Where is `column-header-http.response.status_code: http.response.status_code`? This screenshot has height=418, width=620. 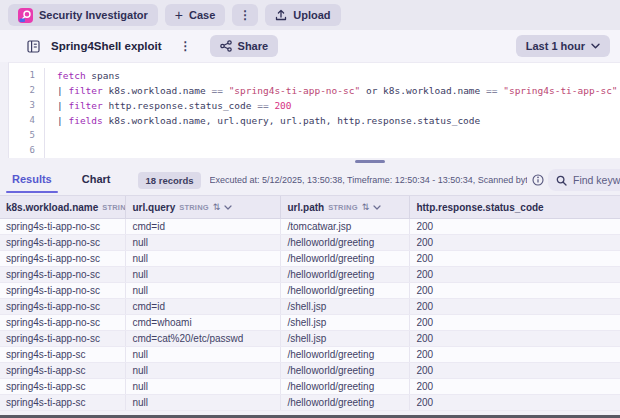
column-header-http.response.status_code: http.response.status_code is located at coordinates (515, 207).